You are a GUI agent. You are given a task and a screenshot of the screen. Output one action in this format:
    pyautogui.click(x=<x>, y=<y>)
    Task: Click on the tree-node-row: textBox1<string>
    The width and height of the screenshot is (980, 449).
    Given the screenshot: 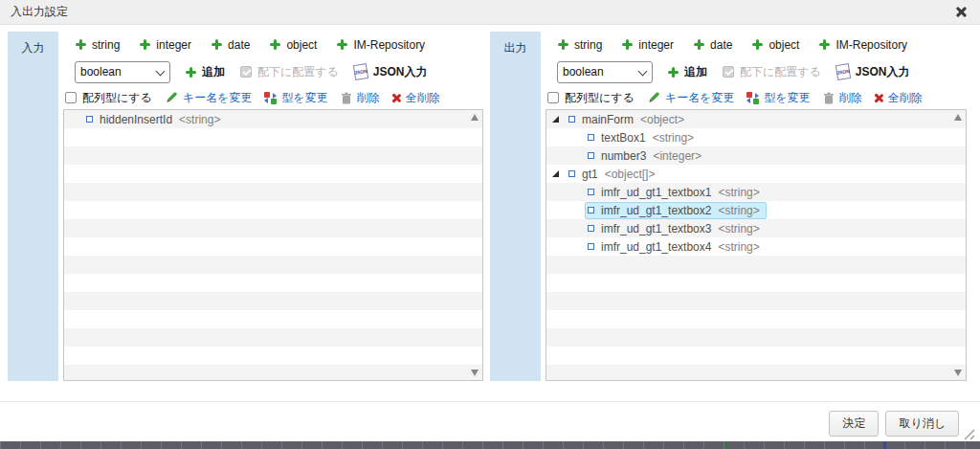 What is the action you would take?
    pyautogui.click(x=756, y=138)
    